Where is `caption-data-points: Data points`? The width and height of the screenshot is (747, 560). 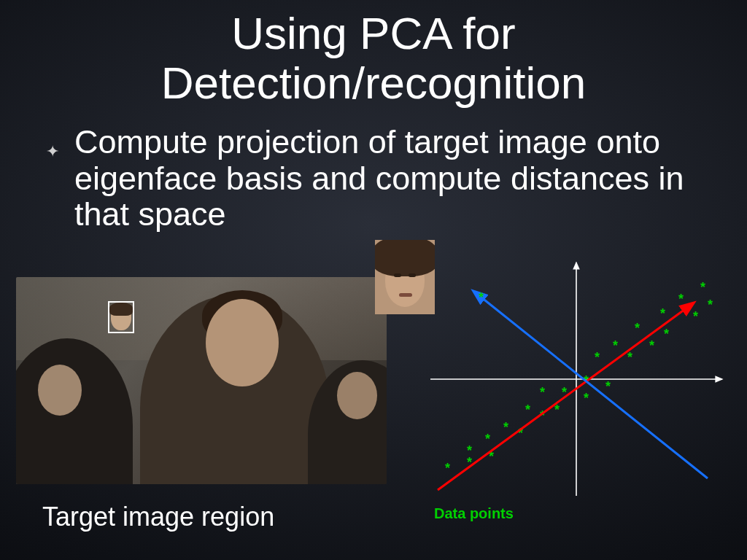 caption-data-points: Data points is located at coordinates (474, 513).